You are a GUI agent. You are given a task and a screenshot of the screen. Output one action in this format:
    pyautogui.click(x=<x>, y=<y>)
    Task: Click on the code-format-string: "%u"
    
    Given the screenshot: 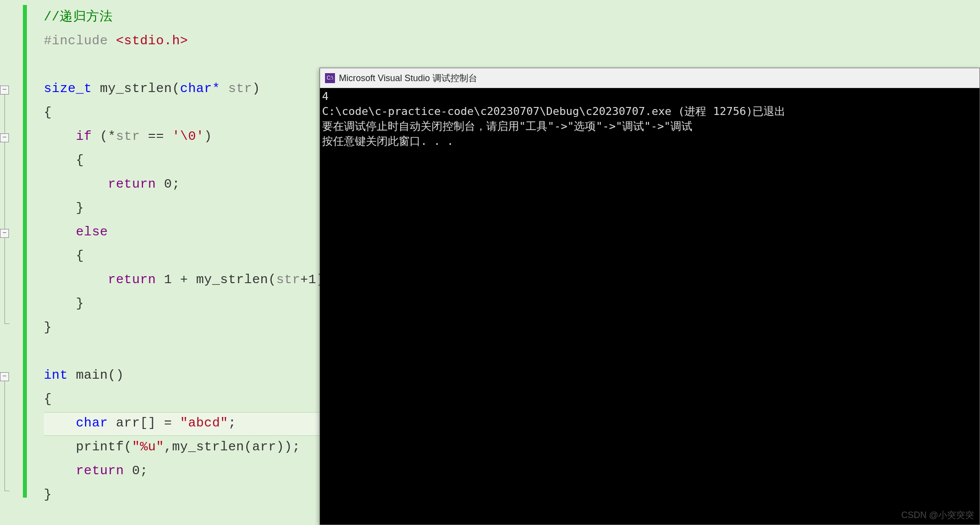 What is the action you would take?
    pyautogui.click(x=148, y=447)
    